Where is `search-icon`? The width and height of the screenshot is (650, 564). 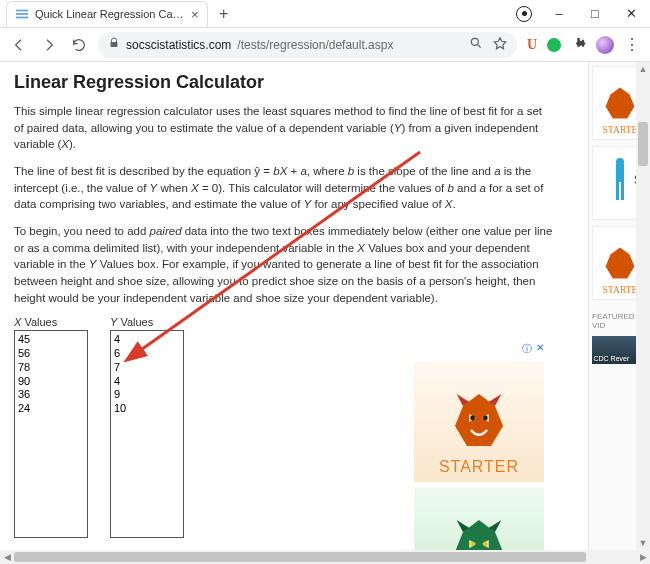
search-icon is located at coordinates (476, 44).